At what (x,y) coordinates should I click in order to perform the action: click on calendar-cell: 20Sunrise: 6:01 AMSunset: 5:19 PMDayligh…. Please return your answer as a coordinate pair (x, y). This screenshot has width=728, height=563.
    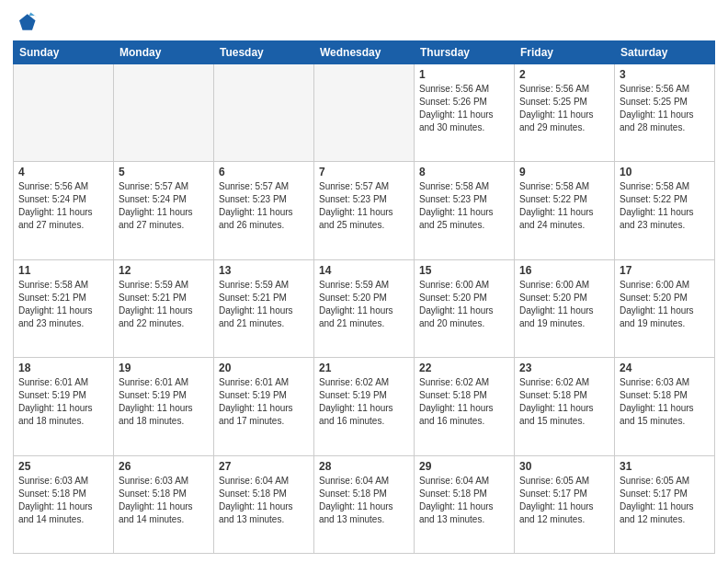
    Looking at the image, I should click on (265, 407).